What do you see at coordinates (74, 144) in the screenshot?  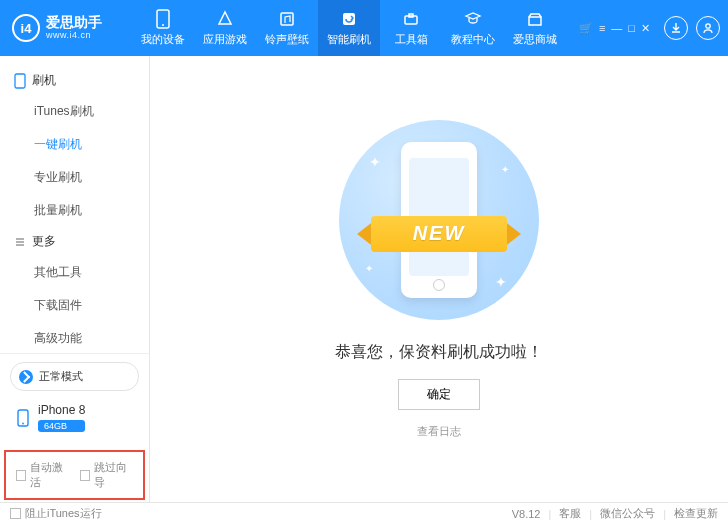 I see `sidebar-item-oneclick-flash: 一键刷机` at bounding box center [74, 144].